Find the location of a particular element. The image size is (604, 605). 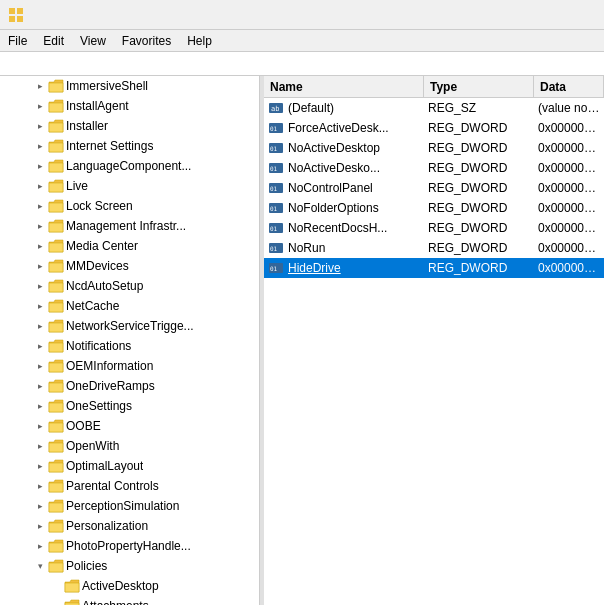

value-type-hidedrive: REG_DWORD is located at coordinates (479, 268).